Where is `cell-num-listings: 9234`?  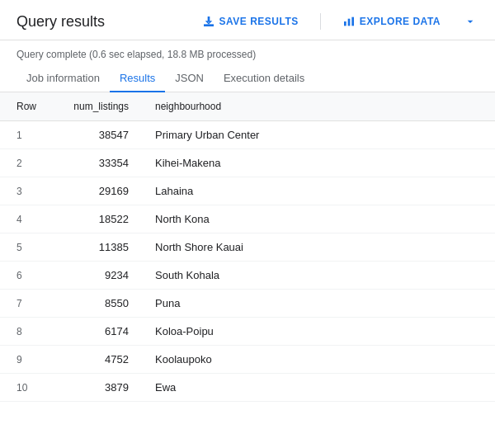
cell-num-listings: 9234 is located at coordinates (96, 276).